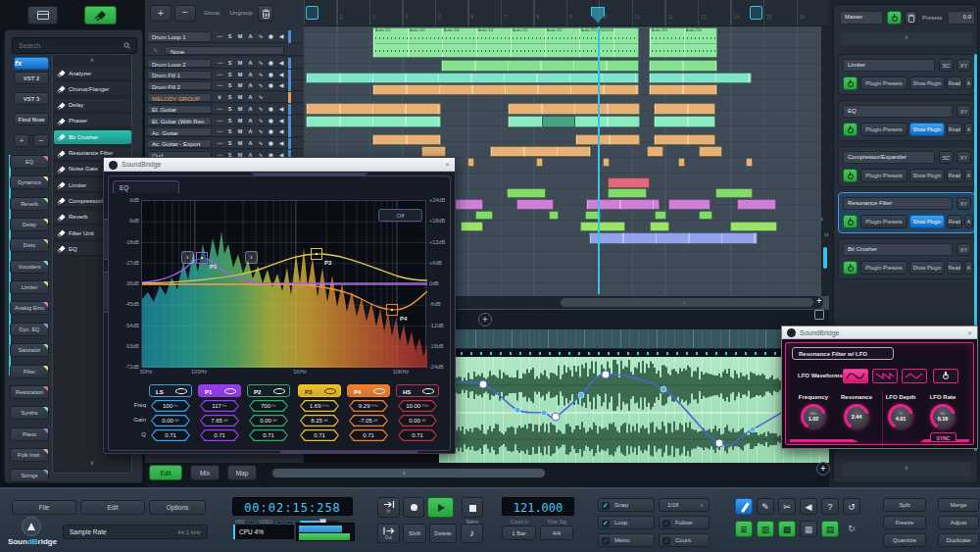 The width and height of the screenshot is (980, 552). What do you see at coordinates (958, 523) in the screenshot?
I see `adjust-button: Adjust` at bounding box center [958, 523].